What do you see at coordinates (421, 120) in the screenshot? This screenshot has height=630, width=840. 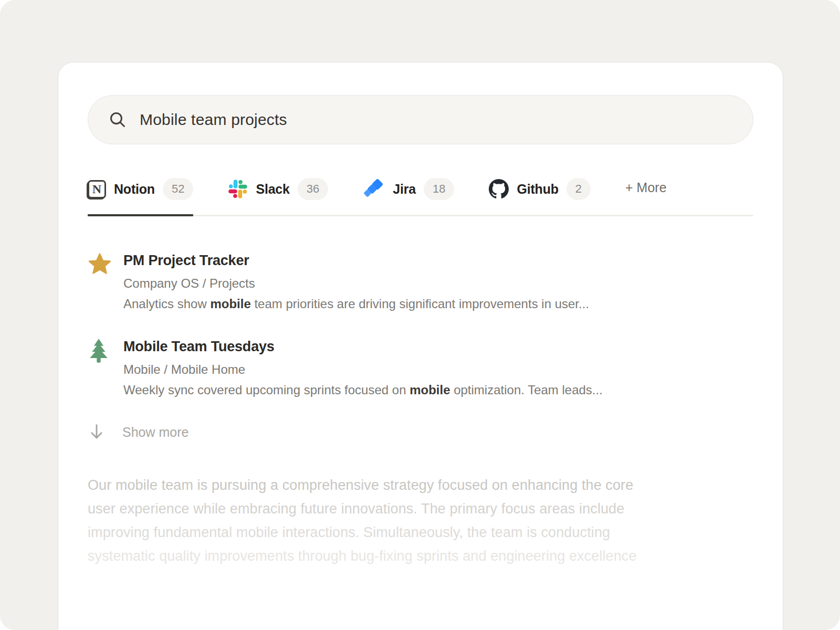 I see `search-bar` at bounding box center [421, 120].